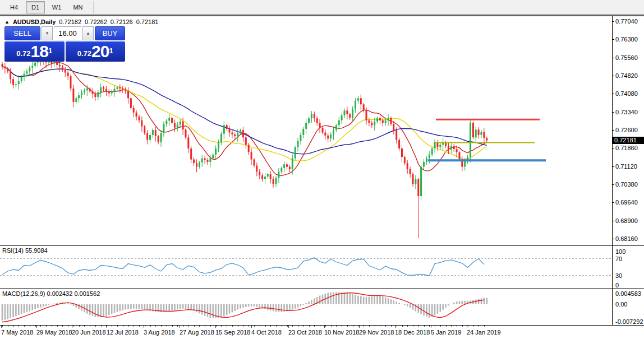 The width and height of the screenshot is (644, 339). I want to click on volume-increase-button: ▲, so click(88, 34).